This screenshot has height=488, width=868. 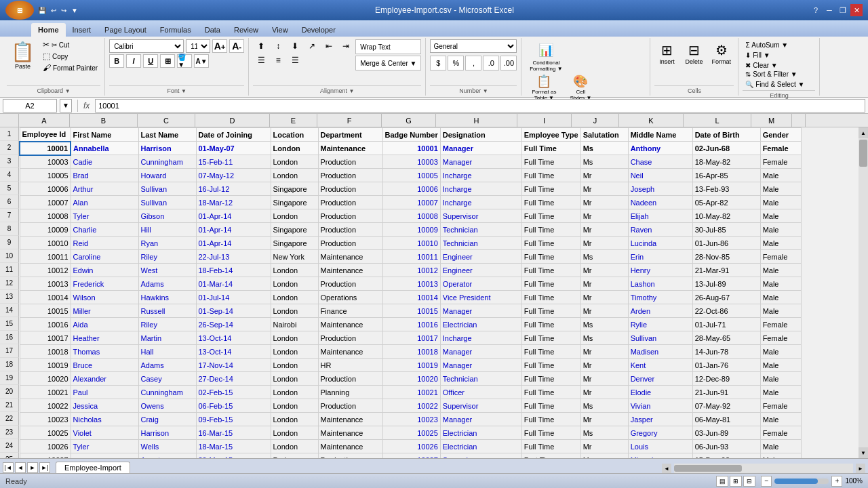 What do you see at coordinates (411, 230) in the screenshot?
I see `cell-r8-c7: 10009` at bounding box center [411, 230].